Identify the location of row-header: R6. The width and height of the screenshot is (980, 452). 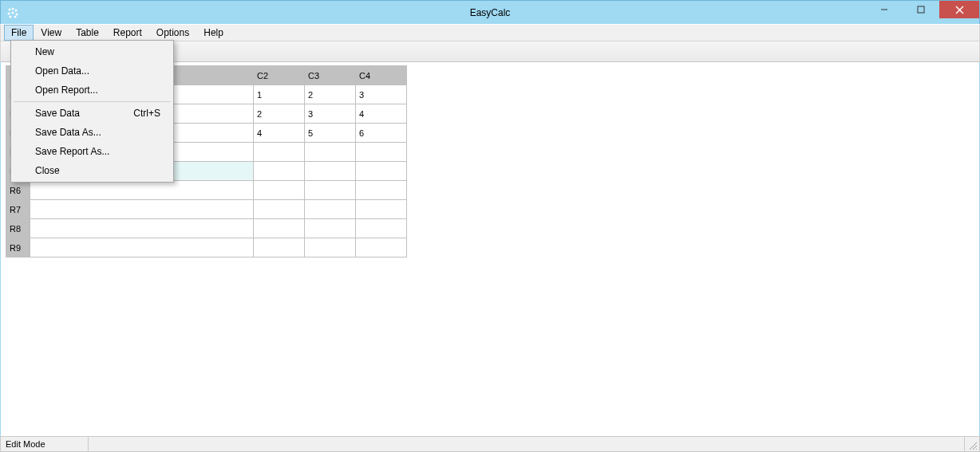
(18, 191).